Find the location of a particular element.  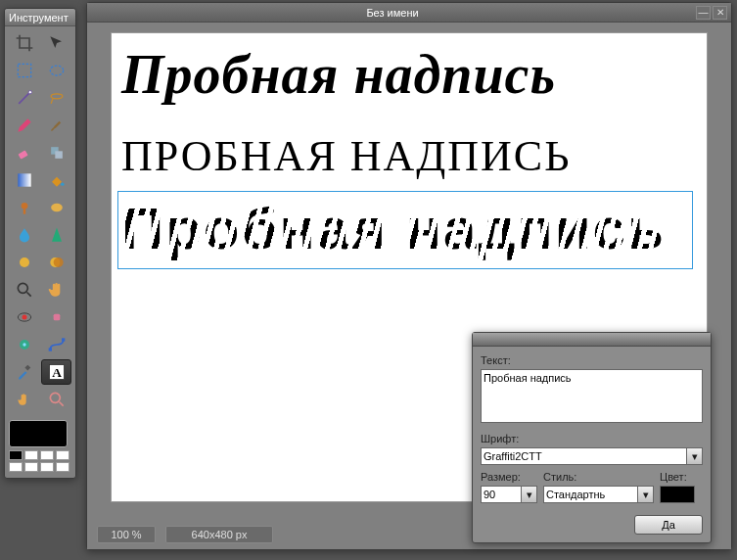

text-layer-3: Пробная надпись is located at coordinates (400, 229).